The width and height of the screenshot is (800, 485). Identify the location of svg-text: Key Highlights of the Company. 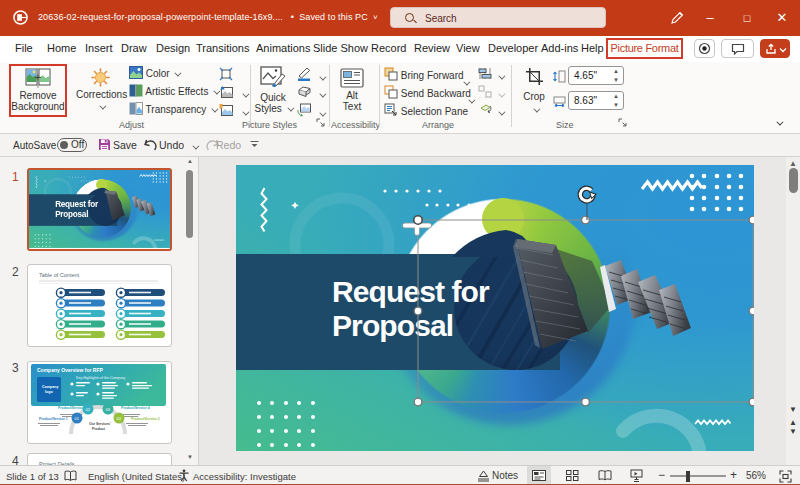
(101, 378).